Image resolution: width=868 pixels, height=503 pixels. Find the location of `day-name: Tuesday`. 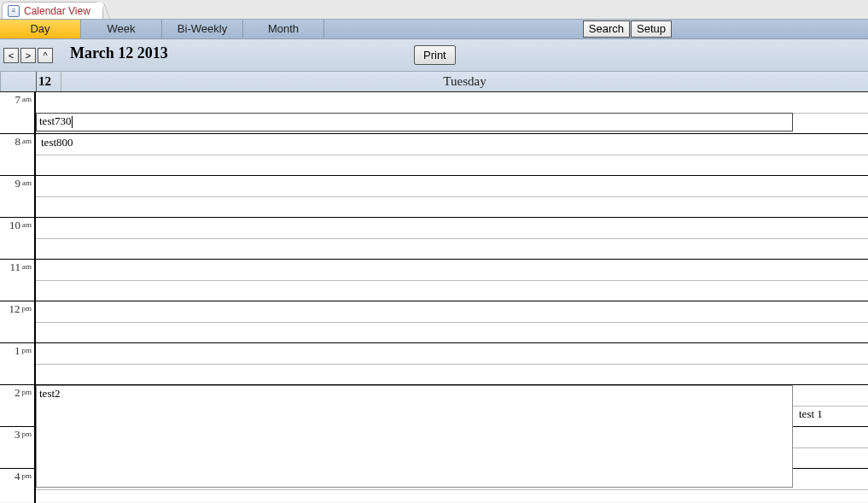

day-name: Tuesday is located at coordinates (464, 82).